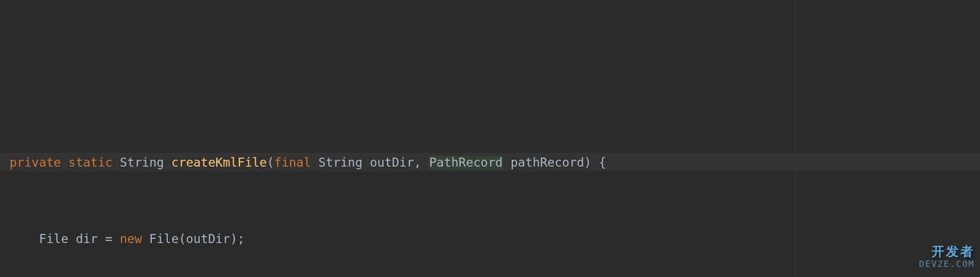  I want to click on indent, so click(24, 239).